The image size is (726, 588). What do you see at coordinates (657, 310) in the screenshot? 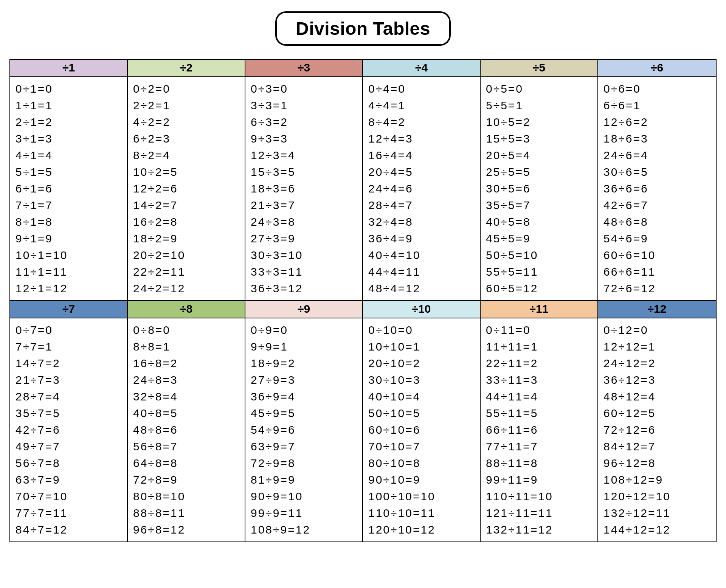
I see `table-header-12: ÷12` at bounding box center [657, 310].